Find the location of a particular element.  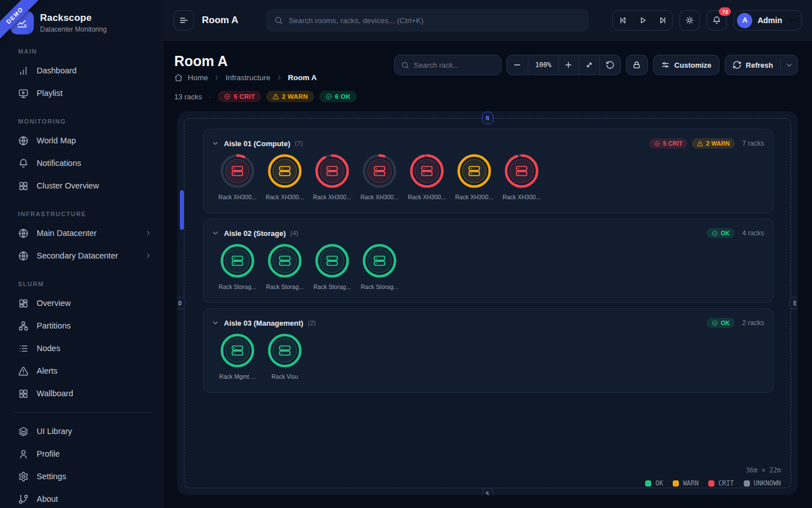

legend-item-crit: CRIT is located at coordinates (721, 483).